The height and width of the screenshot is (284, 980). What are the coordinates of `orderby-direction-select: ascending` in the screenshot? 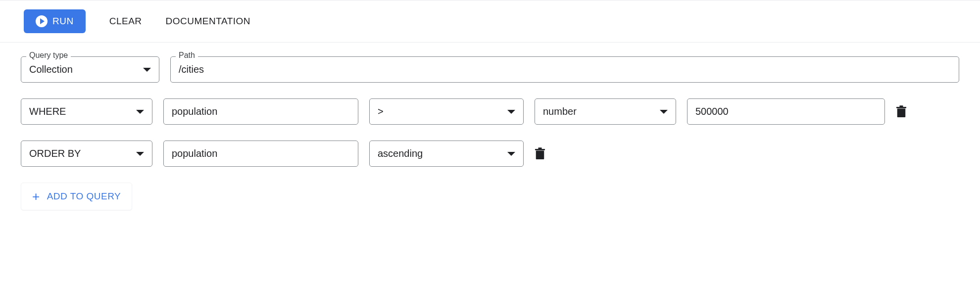 It's located at (446, 153).